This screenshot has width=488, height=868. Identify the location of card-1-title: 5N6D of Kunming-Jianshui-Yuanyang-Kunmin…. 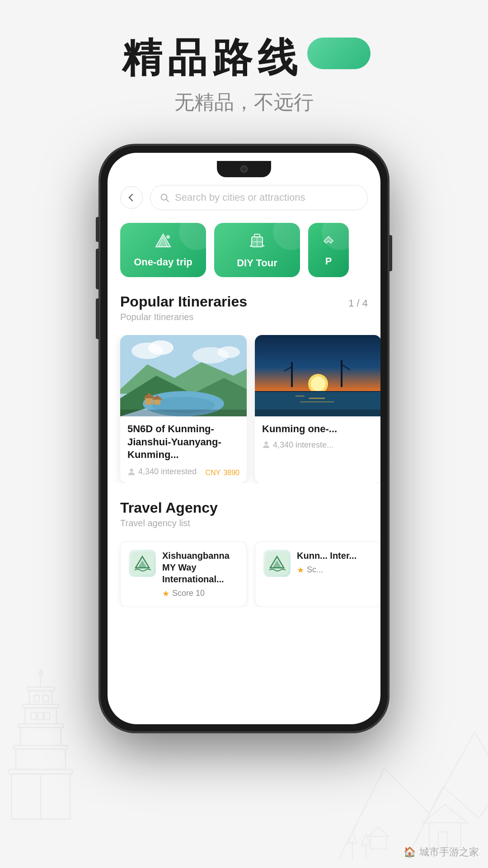
(183, 442).